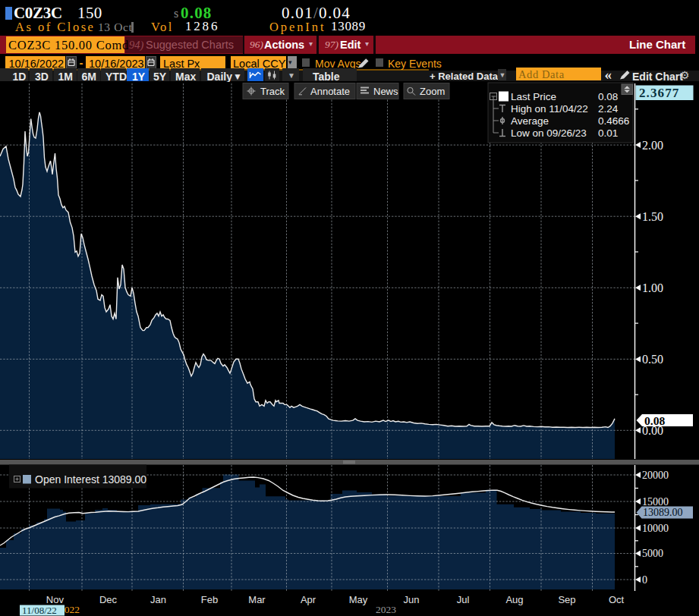 The width and height of the screenshot is (699, 616). I want to click on svg-text: Jul, so click(463, 599).